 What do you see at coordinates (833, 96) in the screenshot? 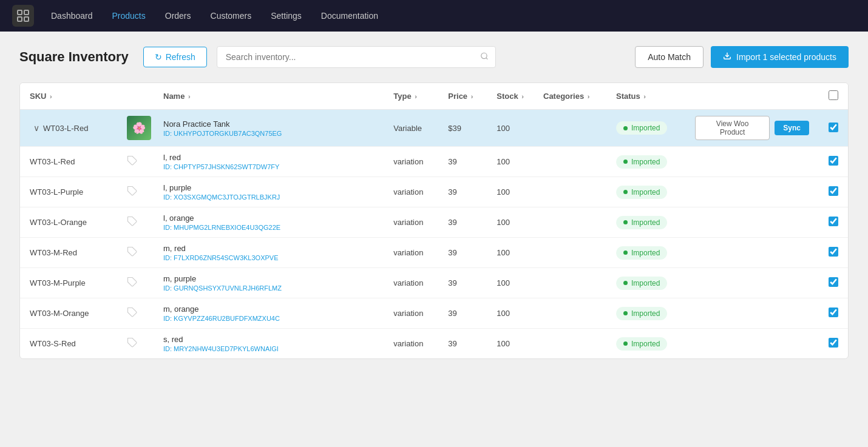
I see `col-header-check` at bounding box center [833, 96].